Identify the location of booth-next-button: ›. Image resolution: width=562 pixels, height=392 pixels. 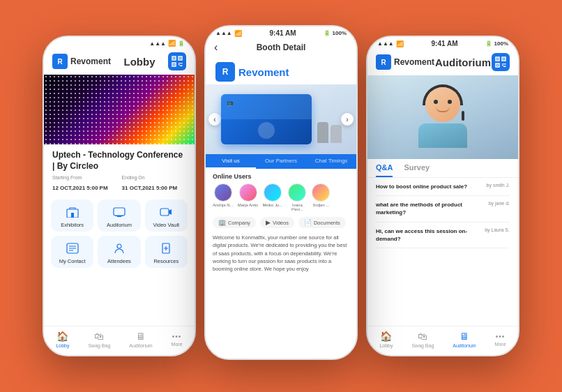
(347, 119).